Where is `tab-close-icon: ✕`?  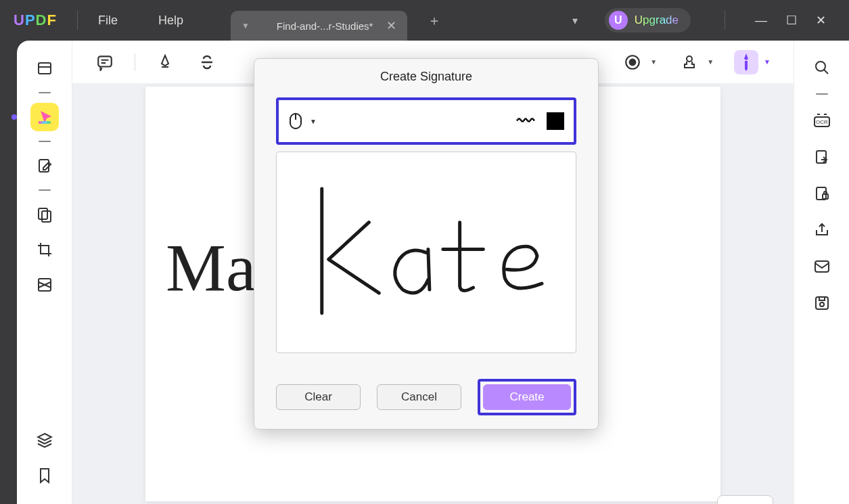 tab-close-icon: ✕ is located at coordinates (391, 26).